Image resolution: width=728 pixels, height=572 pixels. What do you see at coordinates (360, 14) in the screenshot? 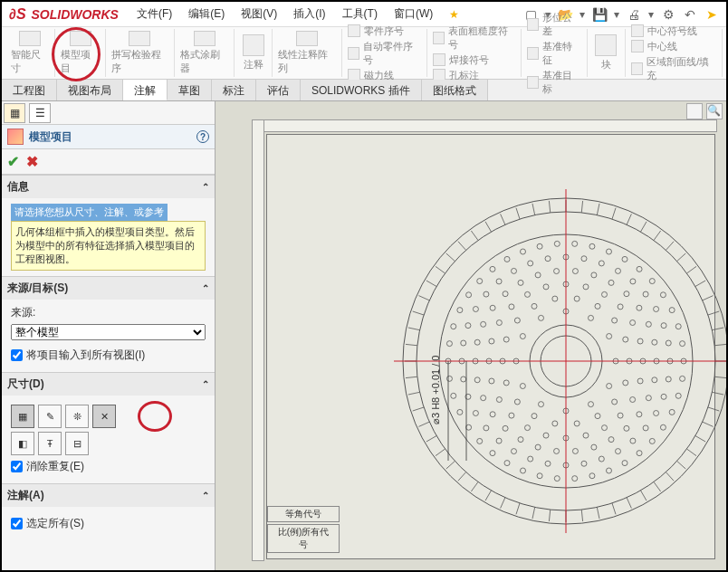
I see `menu-tools: 工具(T)` at bounding box center [360, 14].